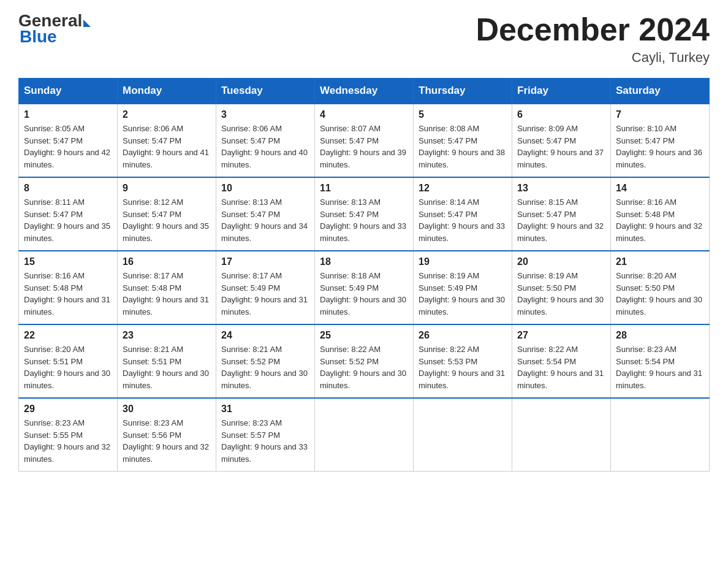  What do you see at coordinates (167, 188) in the screenshot?
I see `day-number: 9` at bounding box center [167, 188].